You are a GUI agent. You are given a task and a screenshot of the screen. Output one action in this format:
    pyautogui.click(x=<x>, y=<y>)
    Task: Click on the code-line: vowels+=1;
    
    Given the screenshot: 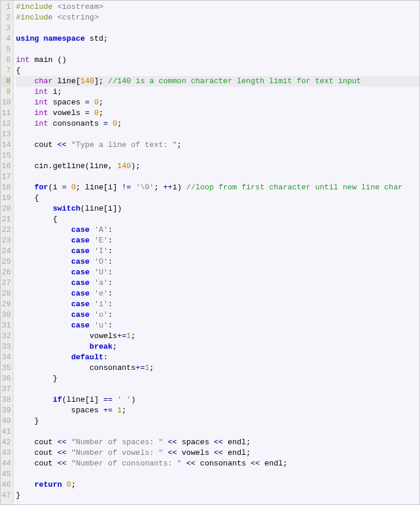 What is the action you would take?
    pyautogui.click(x=218, y=336)
    